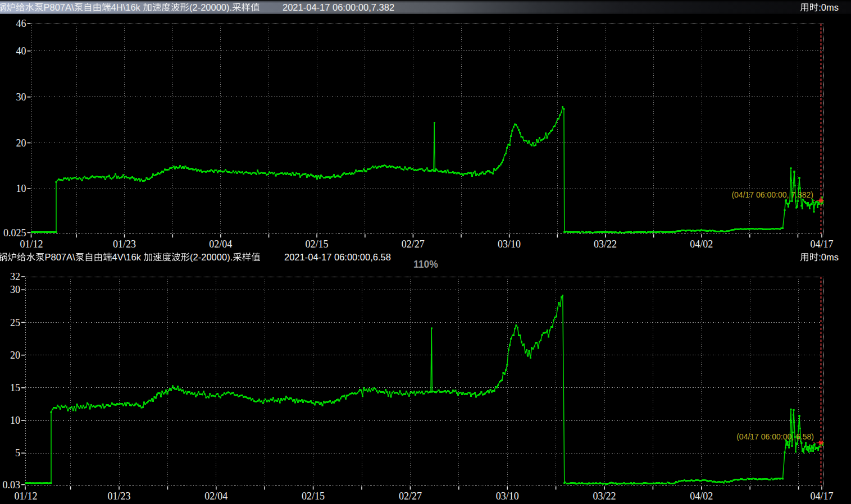  What do you see at coordinates (15, 388) in the screenshot?
I see `svg-text: 15` at bounding box center [15, 388].